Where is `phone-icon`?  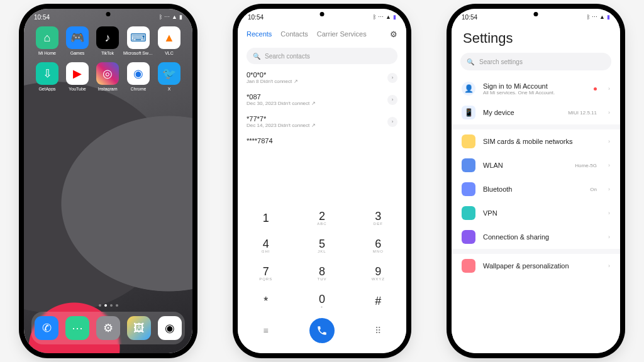
phone-icon is located at coordinates (322, 331).